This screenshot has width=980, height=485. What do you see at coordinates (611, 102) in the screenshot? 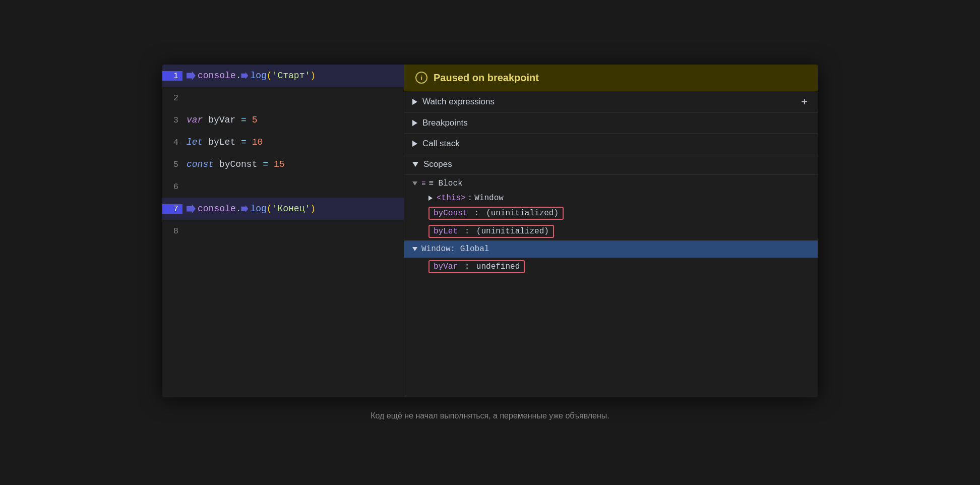
I see `watch-expressions-label: Watch expressions` at bounding box center [611, 102].